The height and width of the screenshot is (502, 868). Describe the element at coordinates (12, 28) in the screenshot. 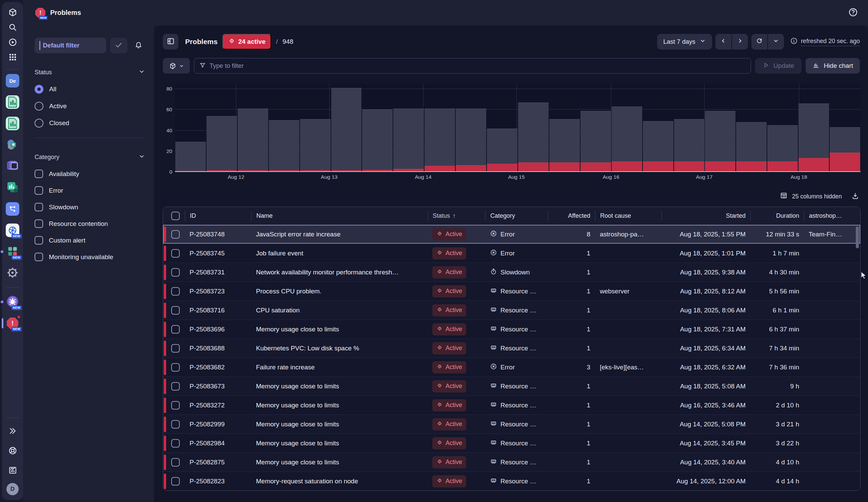

I see `search-button` at that location.